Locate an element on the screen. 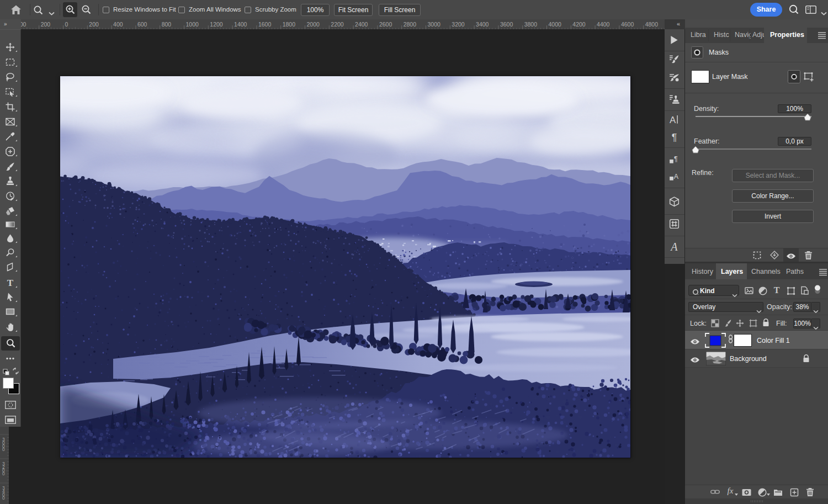 The height and width of the screenshot is (504, 828). svg-text: 1400 is located at coordinates (241, 24).